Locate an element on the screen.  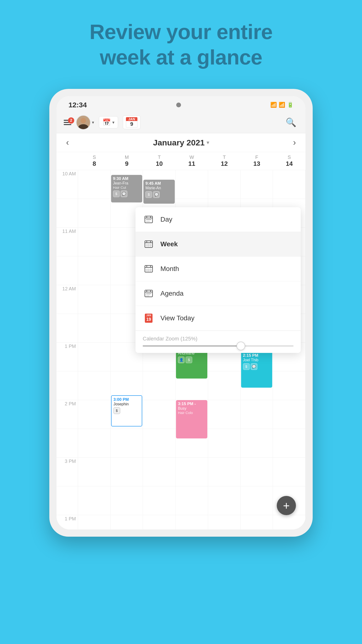
signal-icon: 📶 is located at coordinates (282, 105).